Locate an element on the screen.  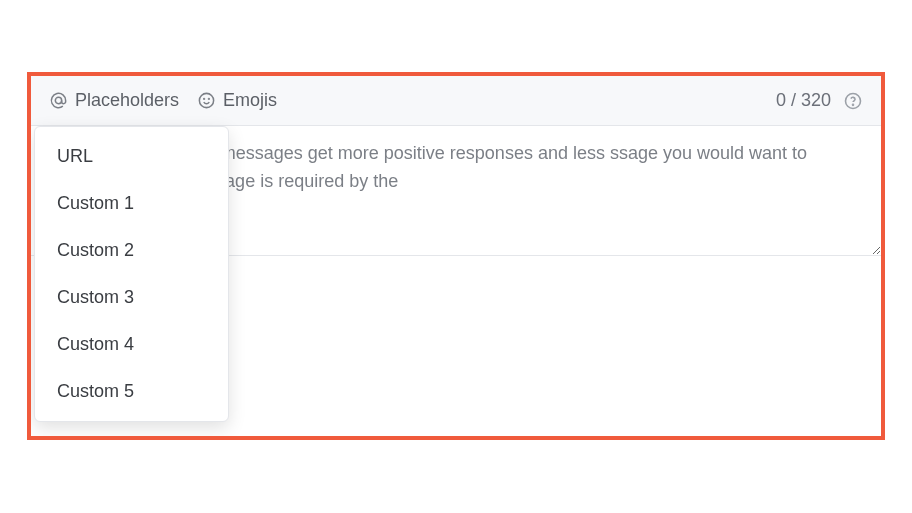
placeholders-button: Placeholders is located at coordinates (114, 100).